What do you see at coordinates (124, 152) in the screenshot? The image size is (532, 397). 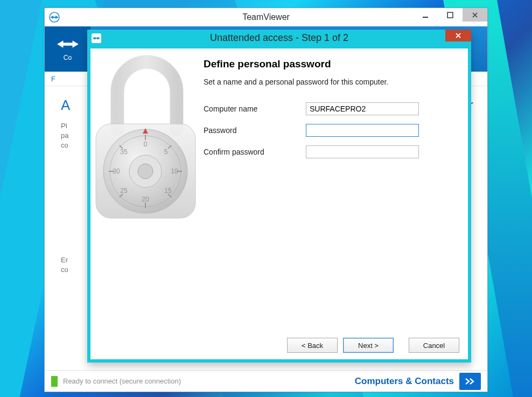 I see `svg-text: 35` at bounding box center [124, 152].